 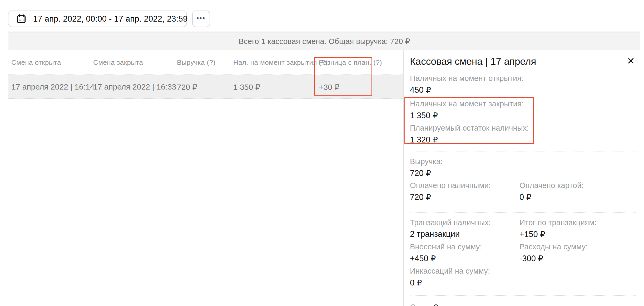 I want to click on field-collections-total: Инкассаций на сумму: 0 ₽, so click(x=450, y=277).